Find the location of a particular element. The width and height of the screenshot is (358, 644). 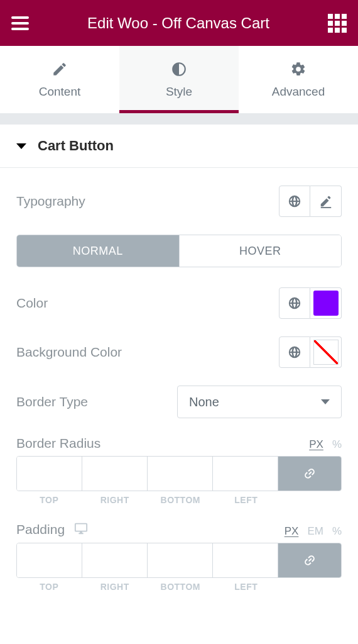

no-color-icon is located at coordinates (326, 352).